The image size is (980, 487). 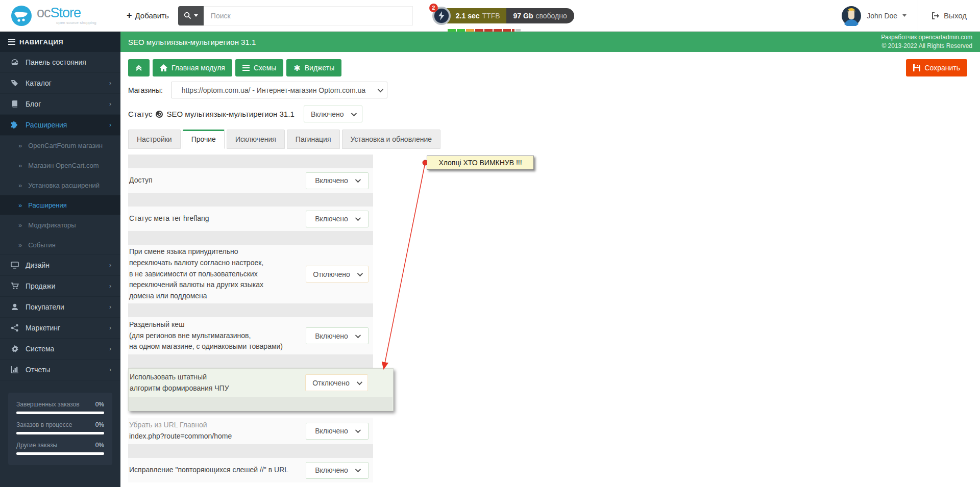 I want to click on user-caret-icon, so click(x=904, y=15).